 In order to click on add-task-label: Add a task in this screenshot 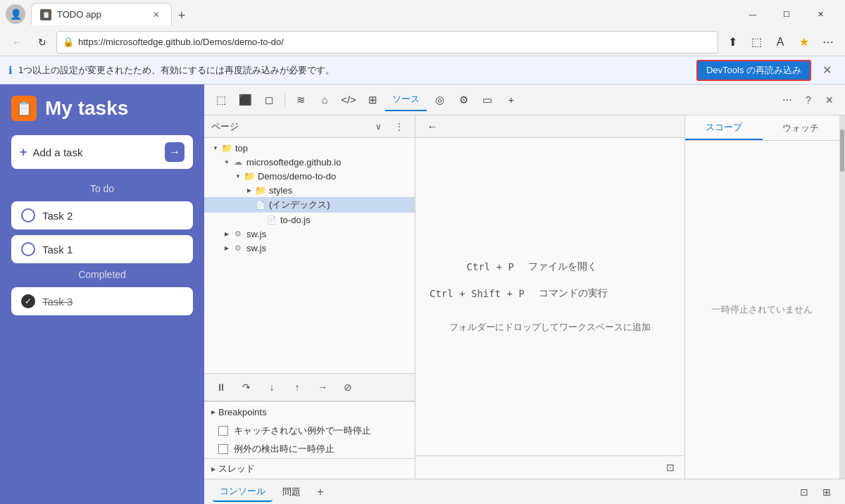, I will do `click(96, 152)`.